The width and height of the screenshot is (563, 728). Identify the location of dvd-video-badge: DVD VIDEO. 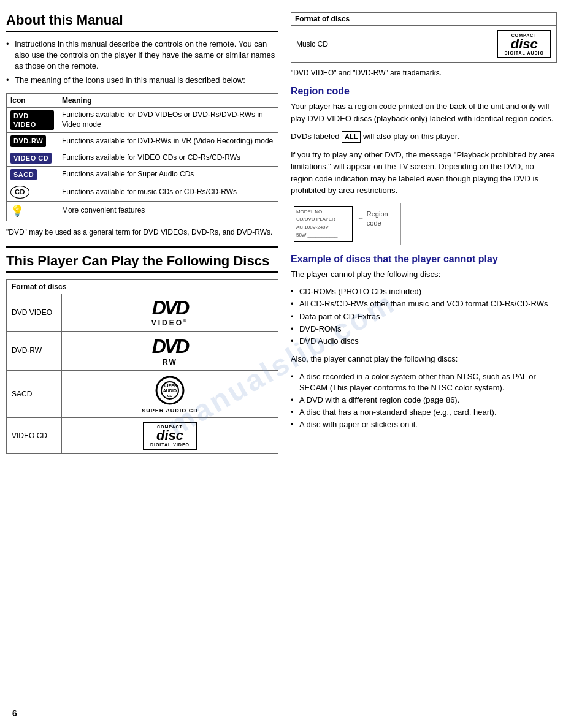
(32, 120).